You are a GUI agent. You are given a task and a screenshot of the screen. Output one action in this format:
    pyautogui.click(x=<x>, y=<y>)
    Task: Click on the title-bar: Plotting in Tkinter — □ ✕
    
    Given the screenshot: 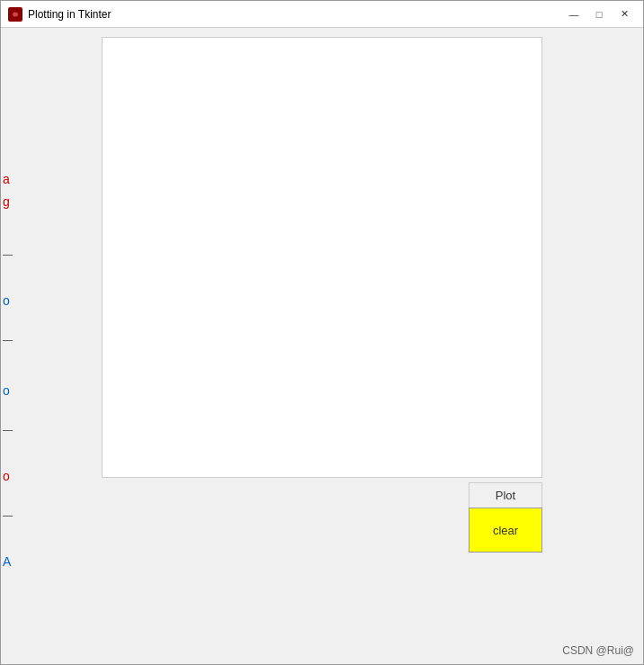 What is the action you would take?
    pyautogui.click(x=322, y=14)
    